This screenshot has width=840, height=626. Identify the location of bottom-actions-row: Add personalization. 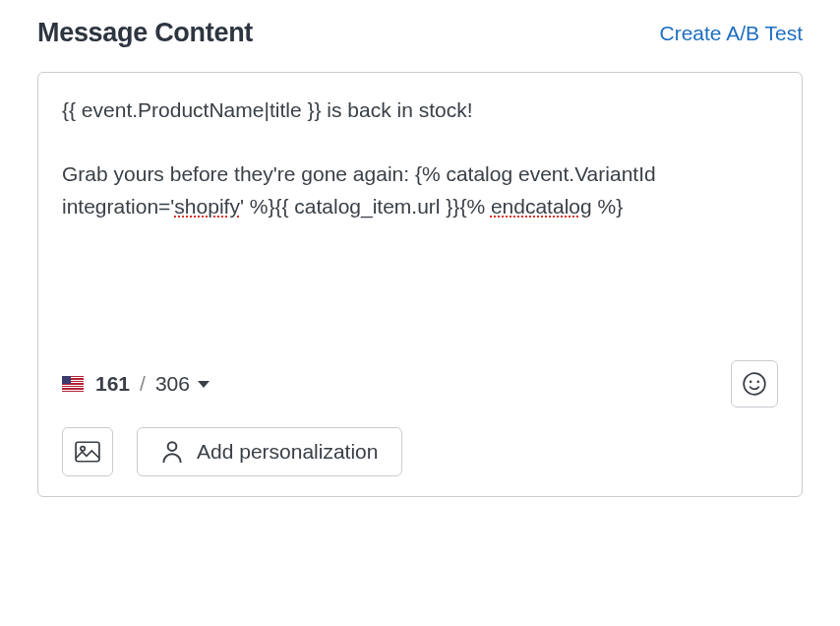
(420, 452).